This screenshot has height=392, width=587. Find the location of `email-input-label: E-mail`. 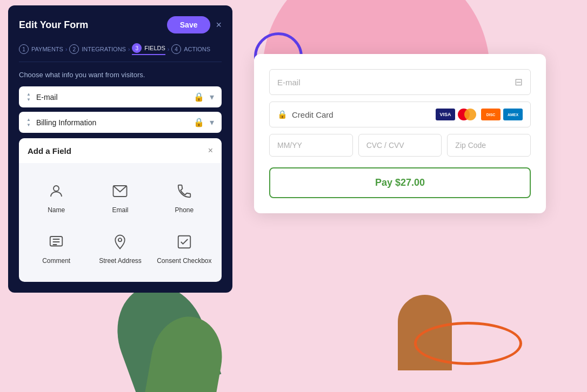

email-input-label: E-mail is located at coordinates (289, 82).